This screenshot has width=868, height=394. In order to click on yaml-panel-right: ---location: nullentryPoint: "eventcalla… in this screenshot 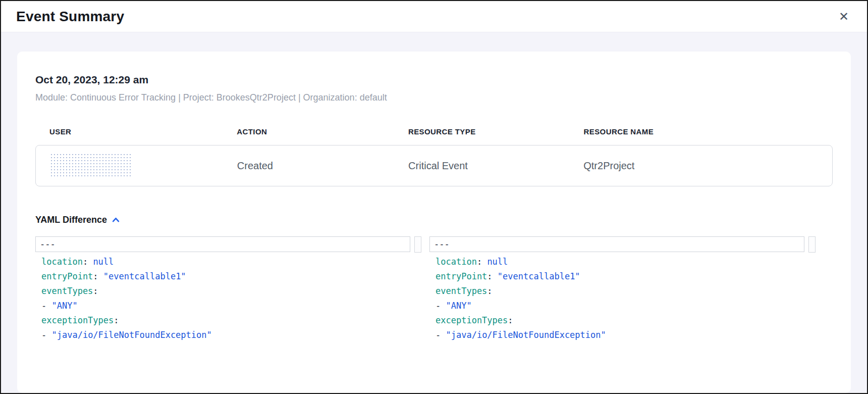, I will do `click(623, 297)`.